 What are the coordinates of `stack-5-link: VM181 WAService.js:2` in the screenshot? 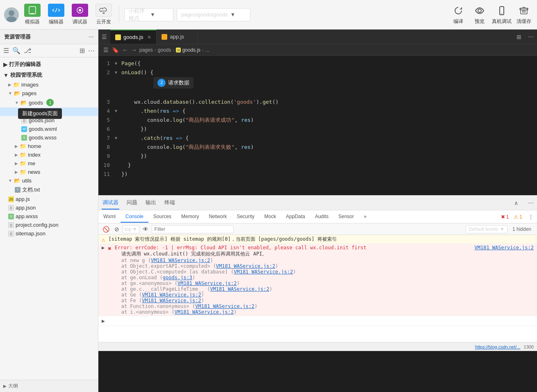 It's located at (207, 283).